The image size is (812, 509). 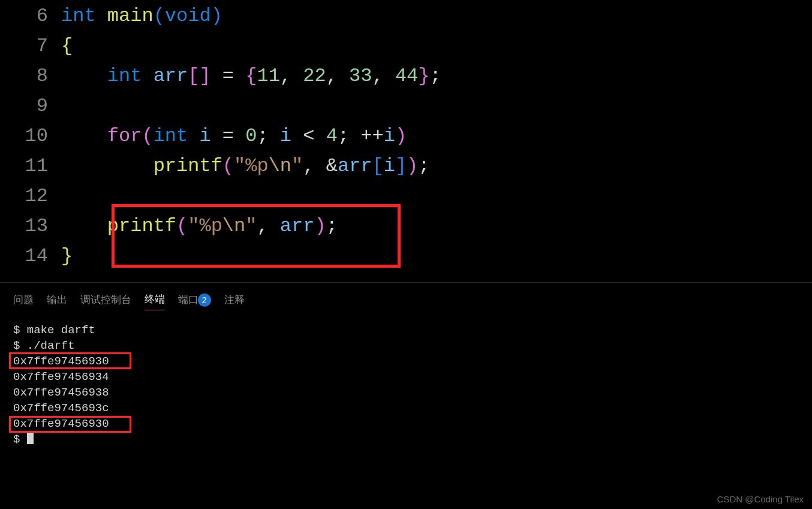 I want to click on code-line: 6 int main(void), so click(x=412, y=16).